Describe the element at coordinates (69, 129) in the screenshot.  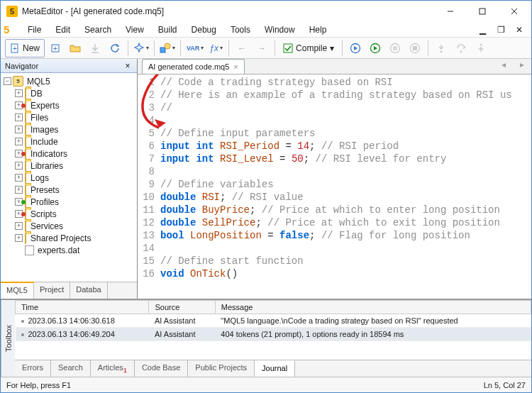
I see `tree-folder-images: +Images` at that location.